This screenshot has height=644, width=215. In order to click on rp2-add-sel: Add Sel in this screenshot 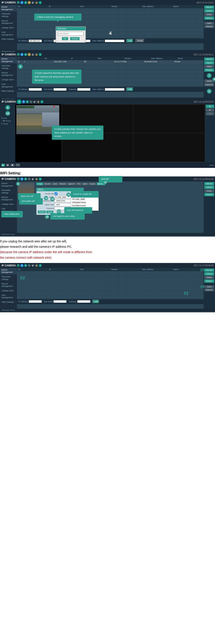, I will do `click(209, 59)`.